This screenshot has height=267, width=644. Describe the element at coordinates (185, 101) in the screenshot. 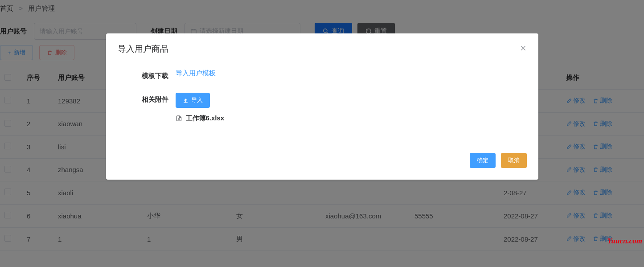

I see `upload-icon` at that location.